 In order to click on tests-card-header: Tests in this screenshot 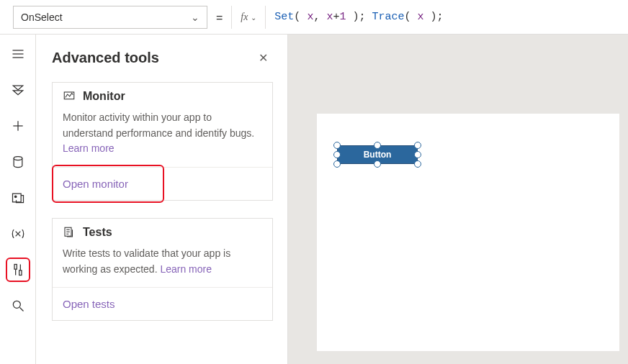, I will do `click(163, 229)`.